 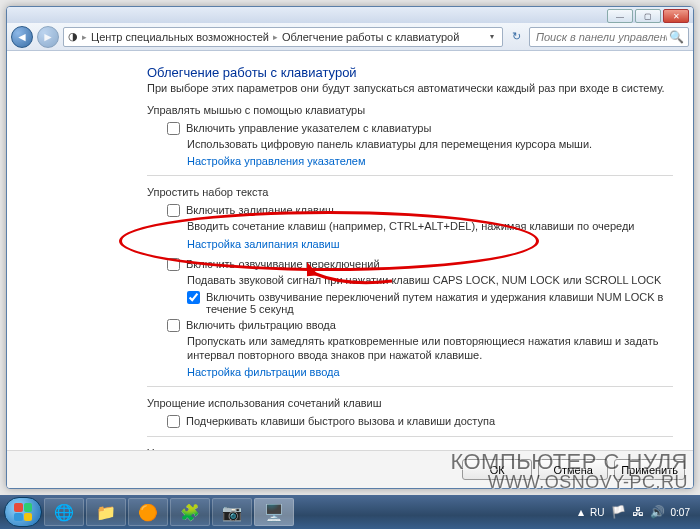 What do you see at coordinates (492, 36) in the screenshot?
I see `dropdown-icon: ▾` at bounding box center [492, 36].